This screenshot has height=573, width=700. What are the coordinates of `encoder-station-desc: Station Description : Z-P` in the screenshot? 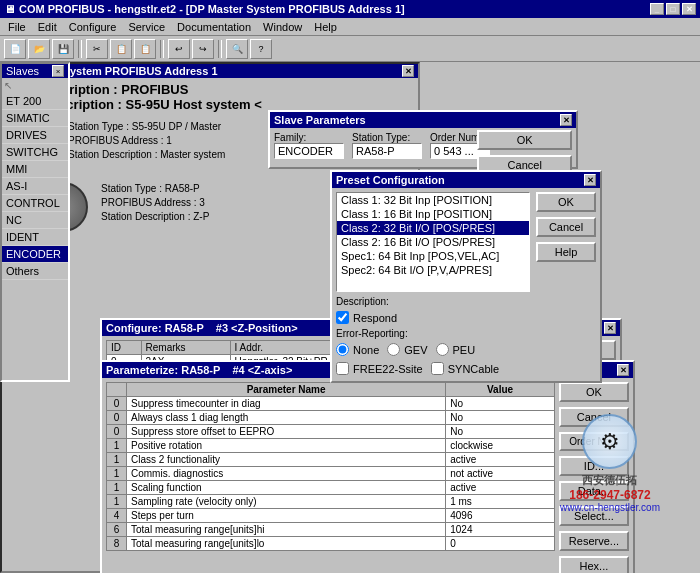 It's located at (155, 217).